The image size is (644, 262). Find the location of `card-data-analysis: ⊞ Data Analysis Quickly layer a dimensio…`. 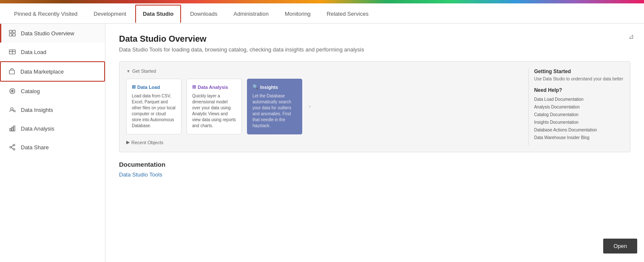

card-data-analysis: ⊞ Data Analysis Quickly layer a dimensio… is located at coordinates (214, 106).